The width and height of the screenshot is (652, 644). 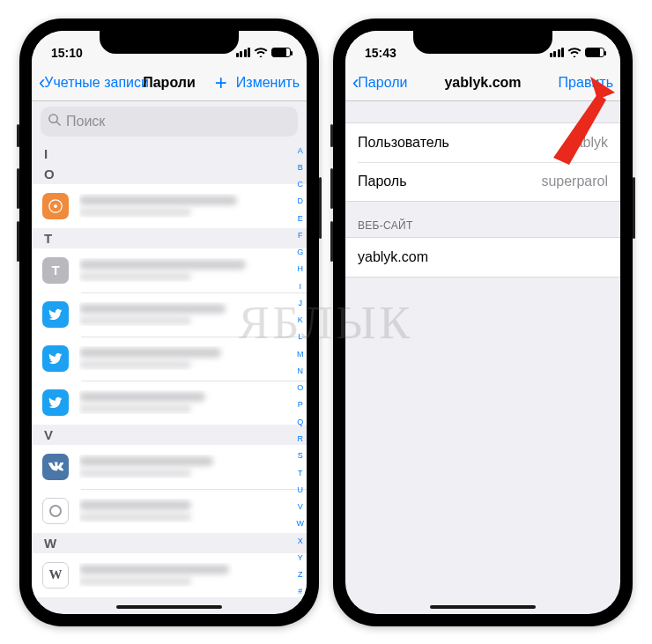 I want to click on password-label: Пароль, so click(x=382, y=181).